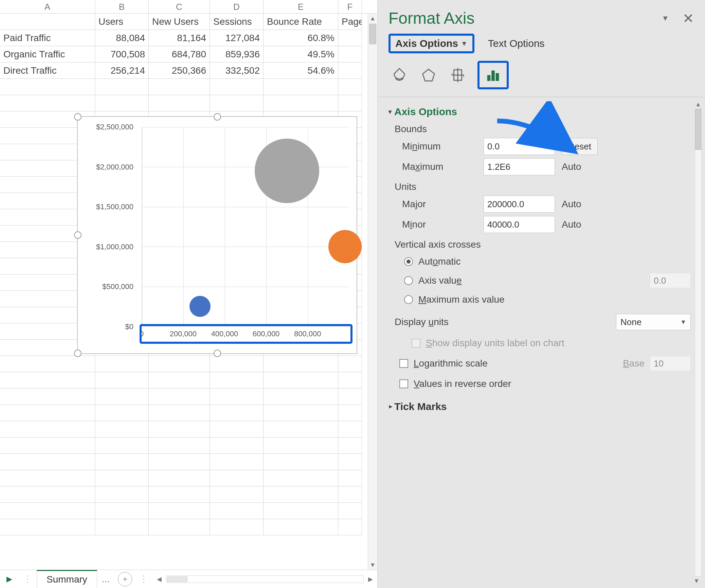  Describe the element at coordinates (200, 306) in the screenshot. I see `bubble-paid-traffic` at that location.